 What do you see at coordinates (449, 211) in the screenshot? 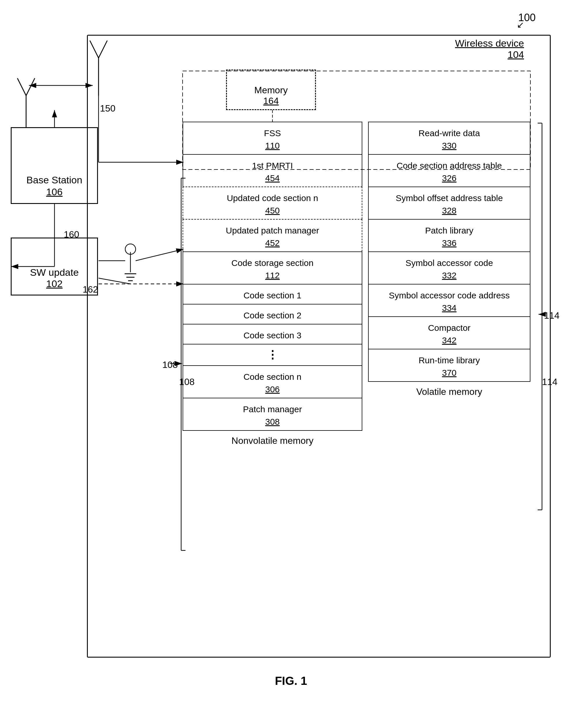
I see `vol-ref-2: 328` at bounding box center [449, 211].